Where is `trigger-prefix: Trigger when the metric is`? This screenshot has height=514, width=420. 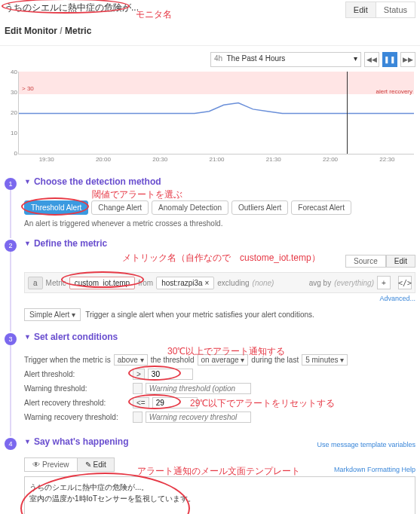 trigger-prefix: Trigger when the metric is is located at coordinates (68, 360).